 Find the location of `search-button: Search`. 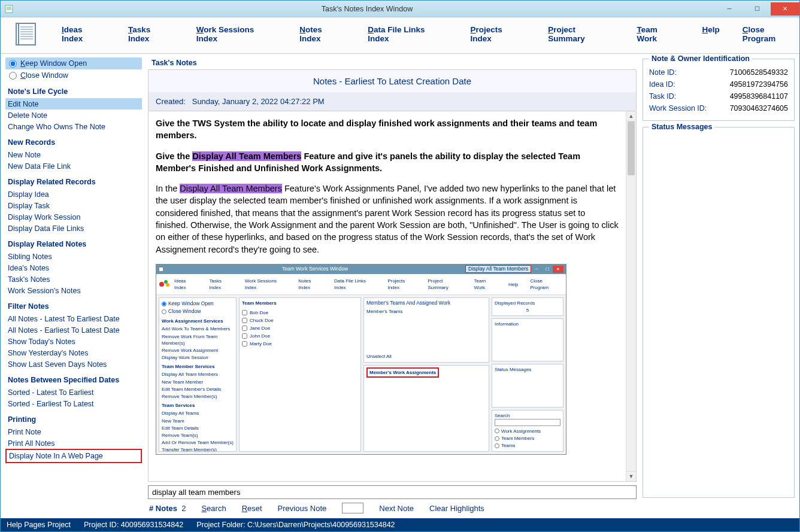

search-button: Search is located at coordinates (213, 509).